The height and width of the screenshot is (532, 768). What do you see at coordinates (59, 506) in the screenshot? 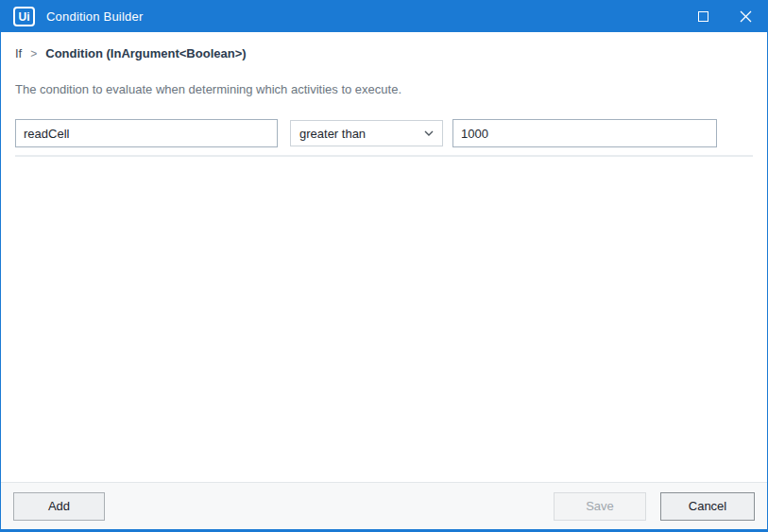
I see `add-button: Add` at bounding box center [59, 506].